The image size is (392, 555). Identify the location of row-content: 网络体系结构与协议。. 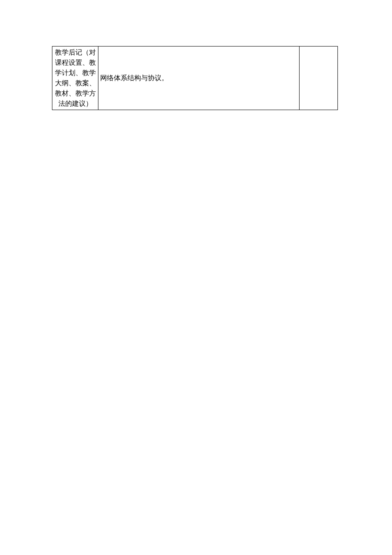
(134, 78).